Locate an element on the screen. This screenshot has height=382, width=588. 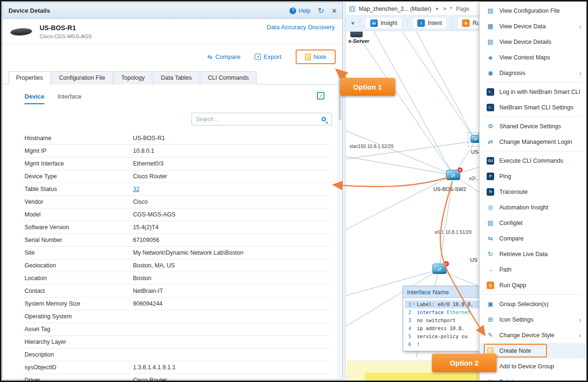
search-input is located at coordinates (258, 119).